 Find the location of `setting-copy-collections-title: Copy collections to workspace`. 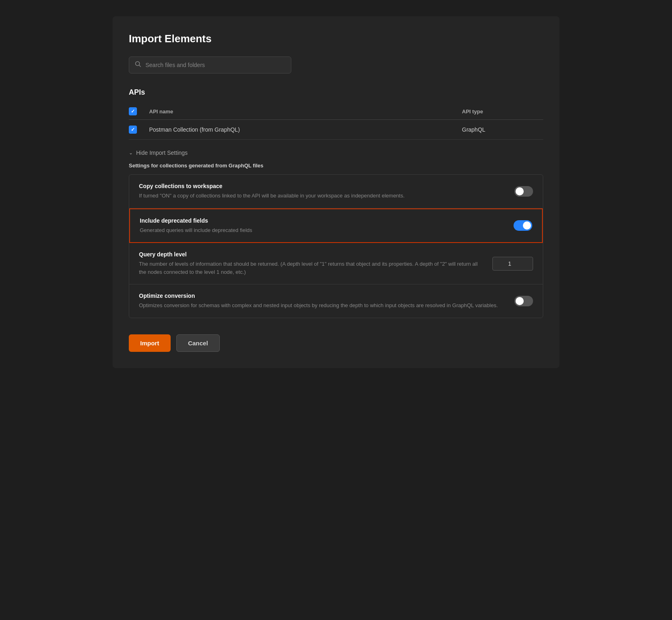

setting-copy-collections-title: Copy collections to workspace is located at coordinates (323, 186).